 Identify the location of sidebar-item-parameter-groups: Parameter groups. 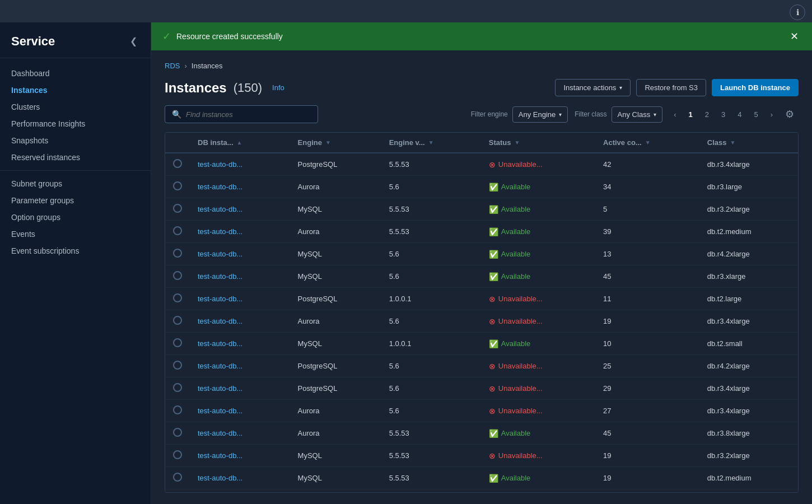
(75, 200).